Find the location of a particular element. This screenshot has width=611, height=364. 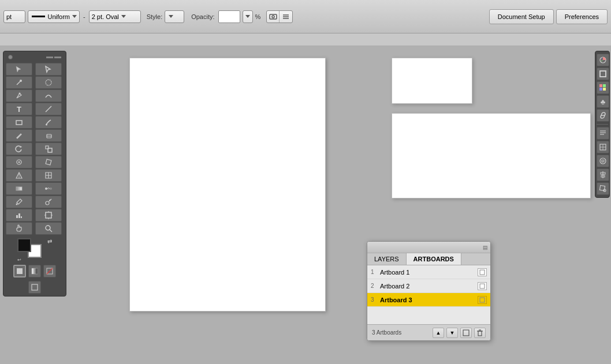

artboards-count-label: 3 Artboards is located at coordinates (387, 332).